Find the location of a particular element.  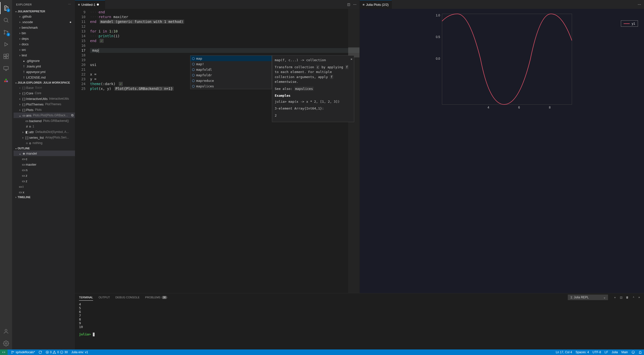

language-mode: Julia is located at coordinates (615, 352).